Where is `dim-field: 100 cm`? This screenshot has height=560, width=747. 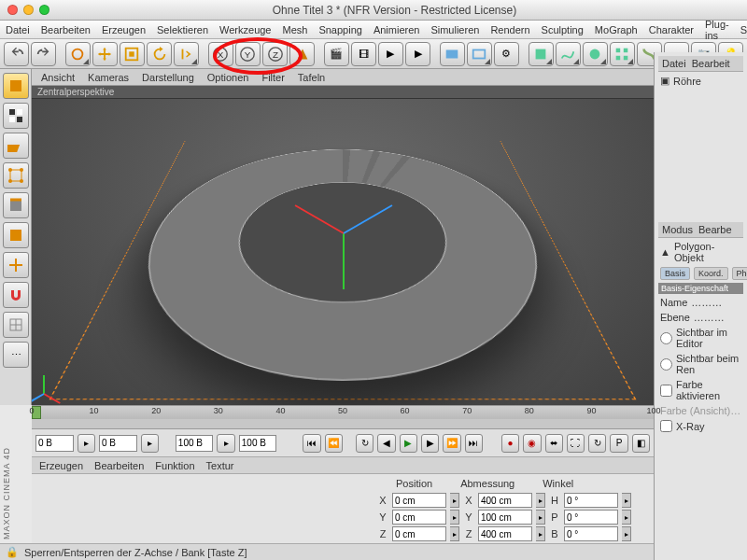
dim-field: 100 cm is located at coordinates (505, 517).